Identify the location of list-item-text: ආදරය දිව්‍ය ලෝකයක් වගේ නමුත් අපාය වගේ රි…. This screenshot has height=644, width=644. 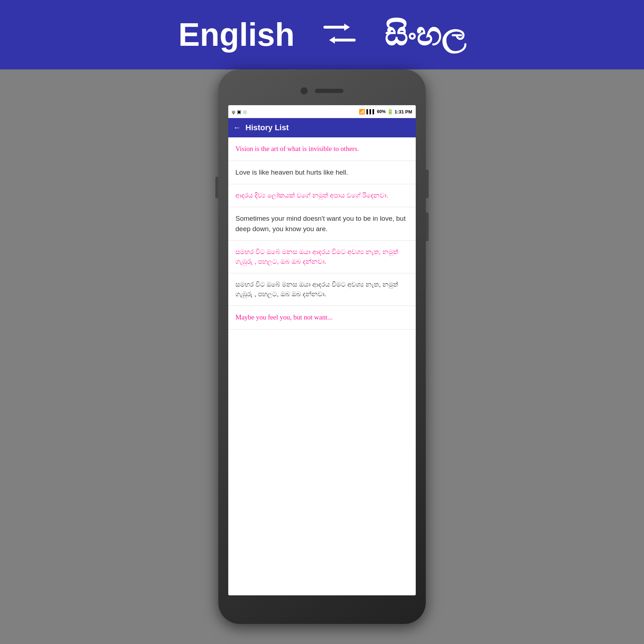
(312, 195).